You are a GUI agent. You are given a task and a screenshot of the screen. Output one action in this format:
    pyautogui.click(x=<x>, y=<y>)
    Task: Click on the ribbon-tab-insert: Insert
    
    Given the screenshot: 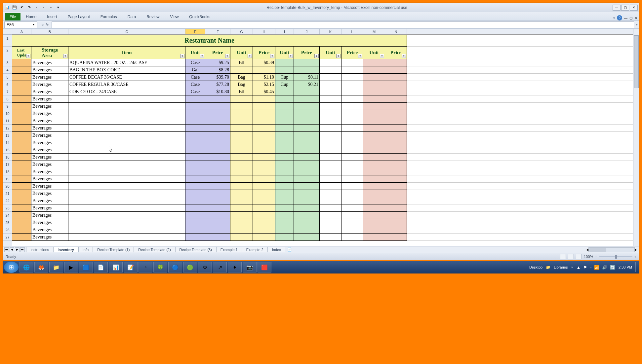 What is the action you would take?
    pyautogui.click(x=52, y=17)
    